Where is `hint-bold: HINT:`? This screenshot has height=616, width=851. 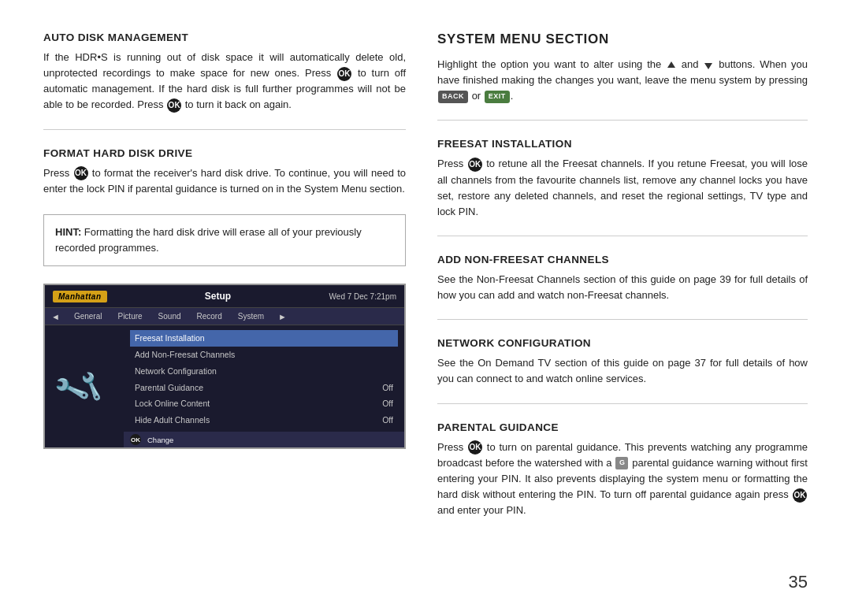
hint-bold: HINT: is located at coordinates (68, 232).